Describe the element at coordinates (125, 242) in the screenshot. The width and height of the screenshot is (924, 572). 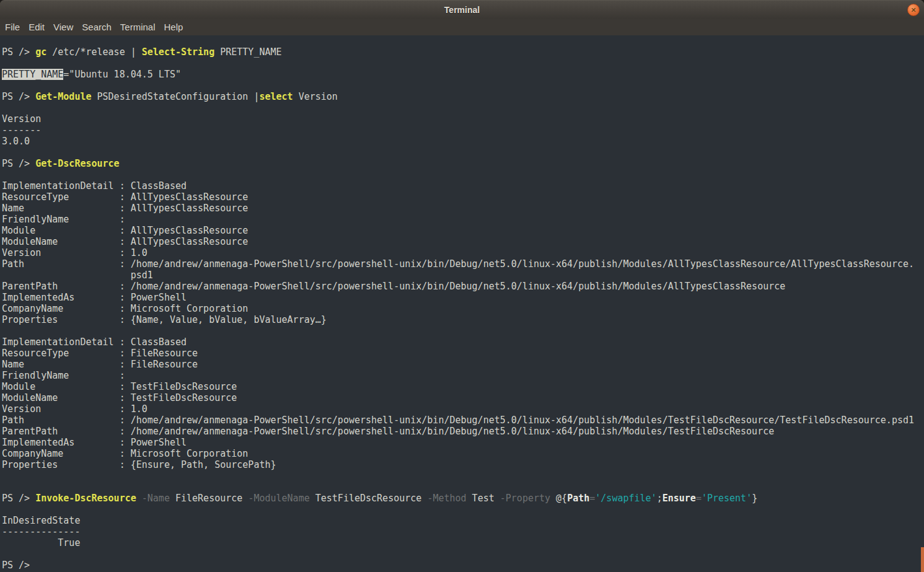
I see `terminal-text-fg: ModuleName : AllTypesClassResource` at that location.